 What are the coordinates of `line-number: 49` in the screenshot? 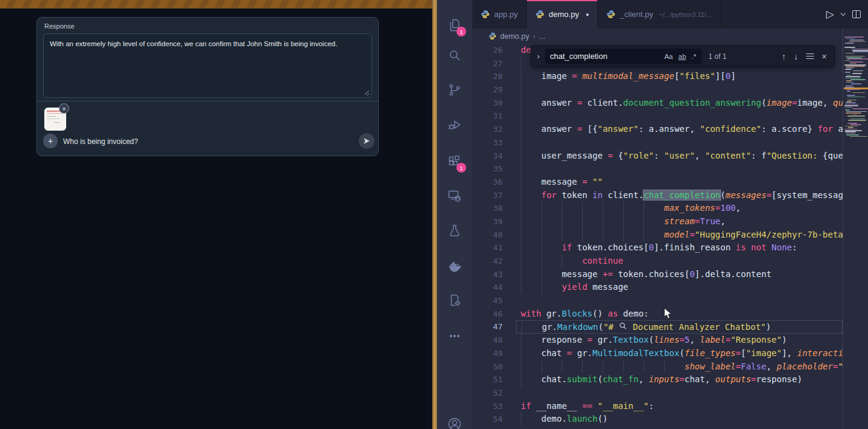 It's located at (494, 354).